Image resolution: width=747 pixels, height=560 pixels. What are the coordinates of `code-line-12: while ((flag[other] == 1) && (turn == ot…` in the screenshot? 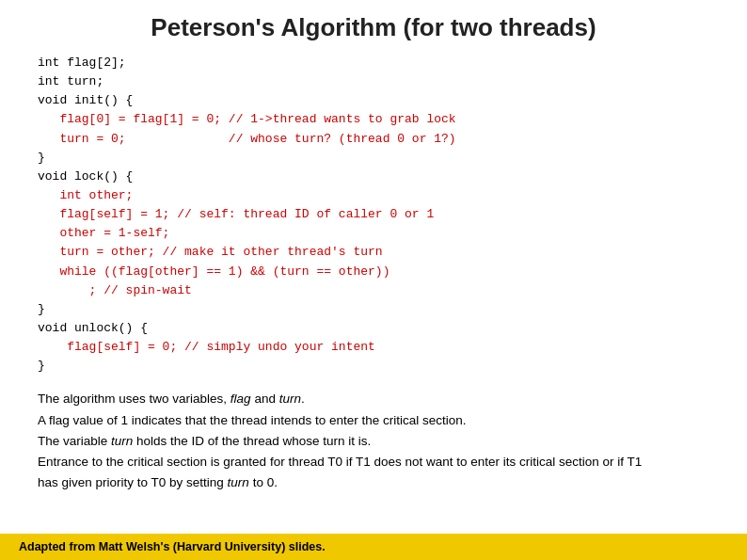 It's located at (374, 272).